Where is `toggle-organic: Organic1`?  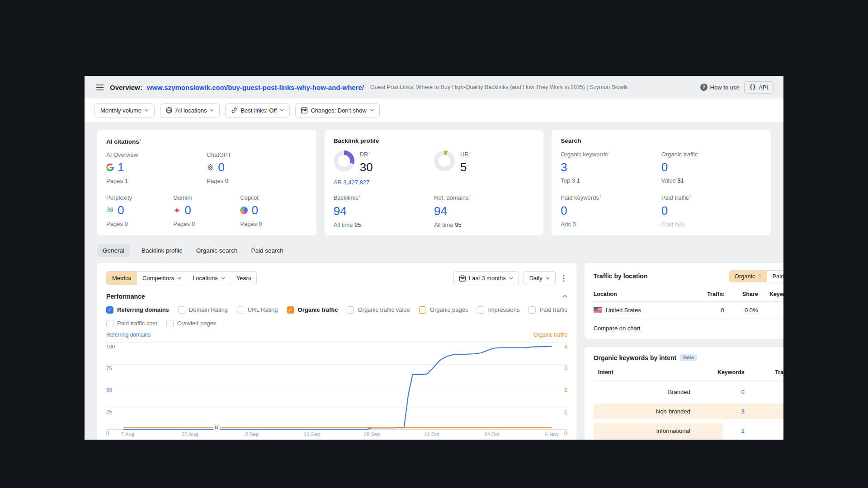
toggle-organic: Organic1 is located at coordinates (748, 277).